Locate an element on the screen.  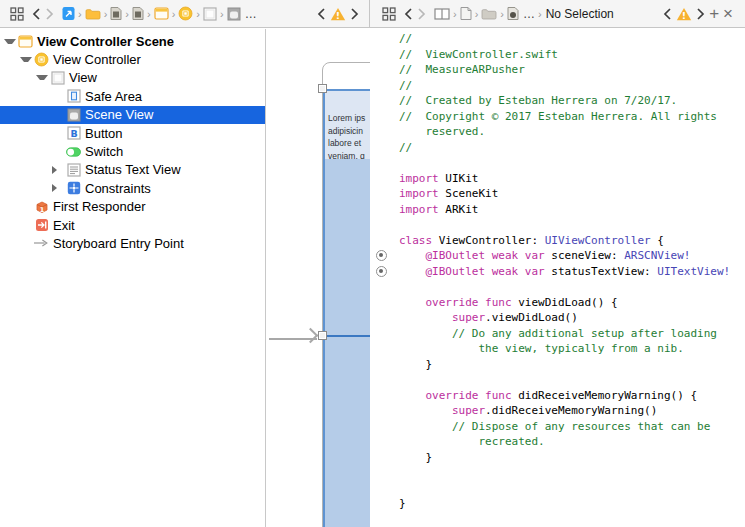
outline-item-constraints: Constraints is located at coordinates (132, 188).